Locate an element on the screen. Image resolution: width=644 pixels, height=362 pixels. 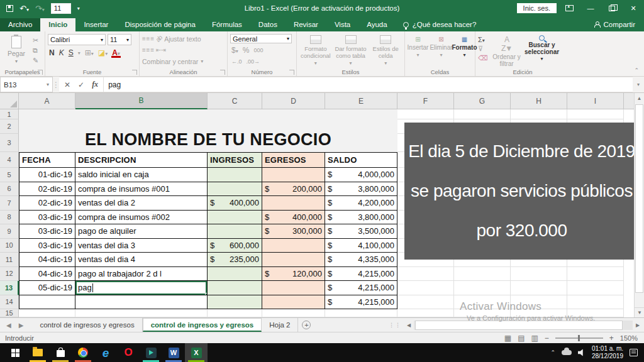
ribbon-tab-ayuda: Ayuda is located at coordinates (377, 25).